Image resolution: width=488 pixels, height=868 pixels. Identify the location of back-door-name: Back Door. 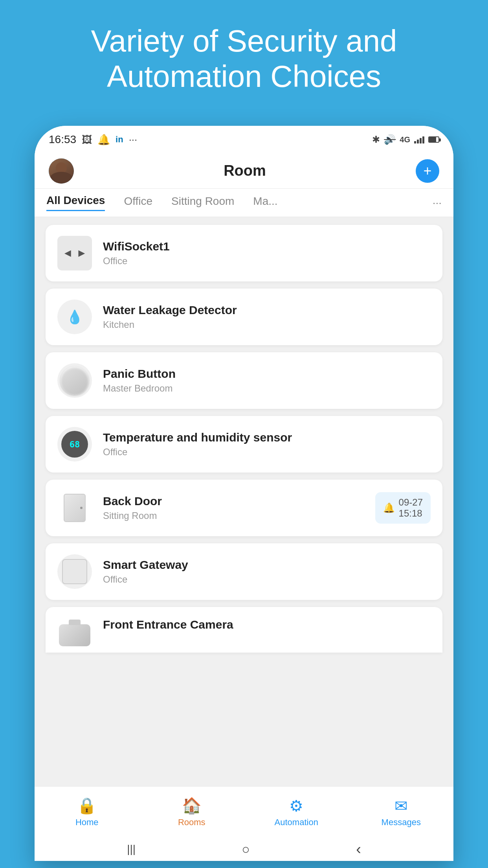
(233, 501).